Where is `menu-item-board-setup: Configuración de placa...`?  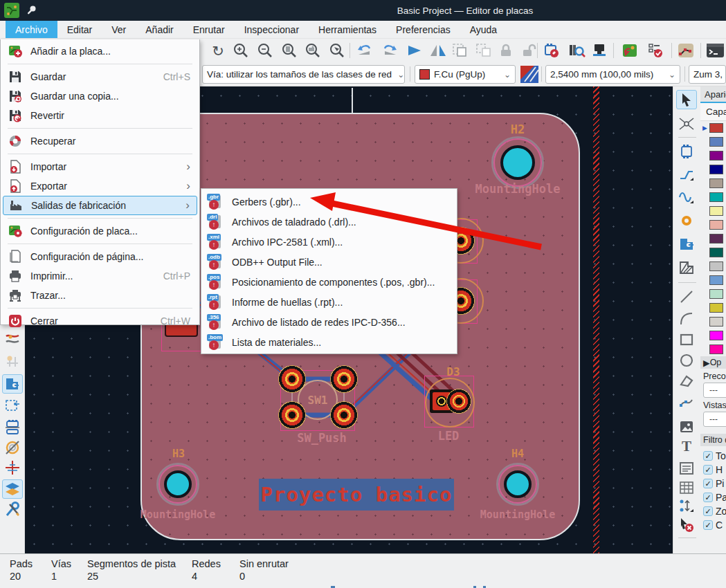
menu-item-board-setup: Configuración de placa... is located at coordinates (100, 231).